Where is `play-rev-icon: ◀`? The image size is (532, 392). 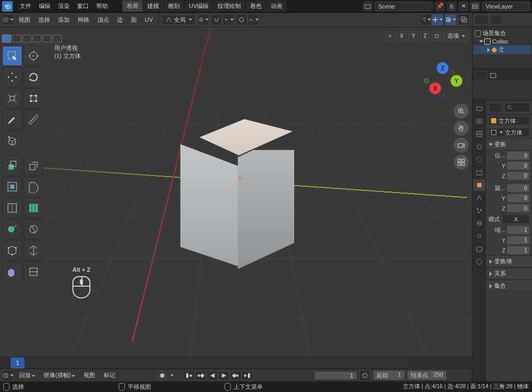
play-rev-icon: ◀ is located at coordinates (212, 376).